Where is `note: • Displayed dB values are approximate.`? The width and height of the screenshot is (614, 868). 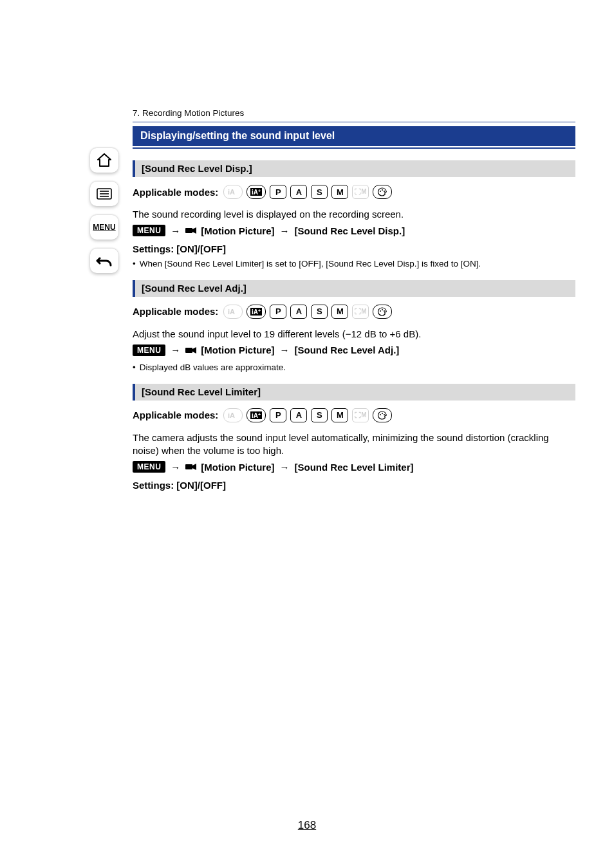 note: • Displayed dB values are approximate. is located at coordinates (354, 367).